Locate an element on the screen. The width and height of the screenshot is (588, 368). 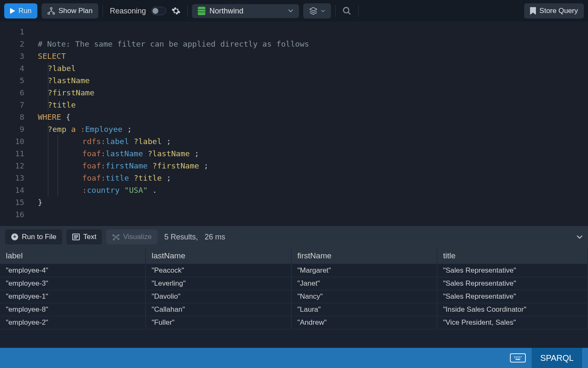
visualize-button: Visualize is located at coordinates (132, 237).